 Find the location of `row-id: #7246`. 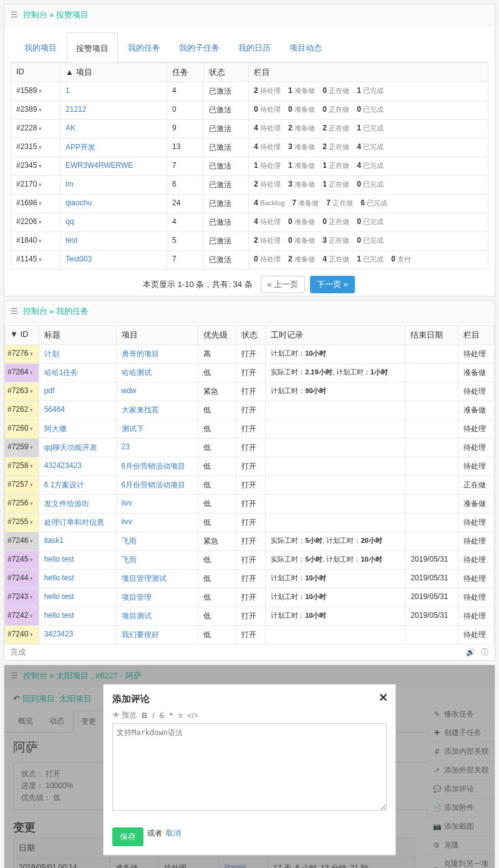

row-id: #7246 is located at coordinates (22, 542).